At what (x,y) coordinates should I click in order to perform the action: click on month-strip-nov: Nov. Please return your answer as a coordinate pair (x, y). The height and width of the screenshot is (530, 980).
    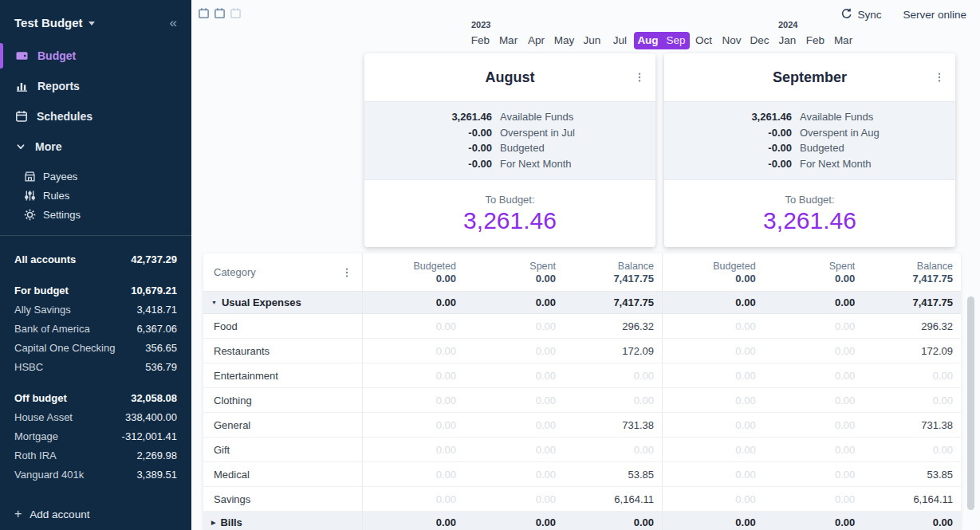
    Looking at the image, I should click on (732, 41).